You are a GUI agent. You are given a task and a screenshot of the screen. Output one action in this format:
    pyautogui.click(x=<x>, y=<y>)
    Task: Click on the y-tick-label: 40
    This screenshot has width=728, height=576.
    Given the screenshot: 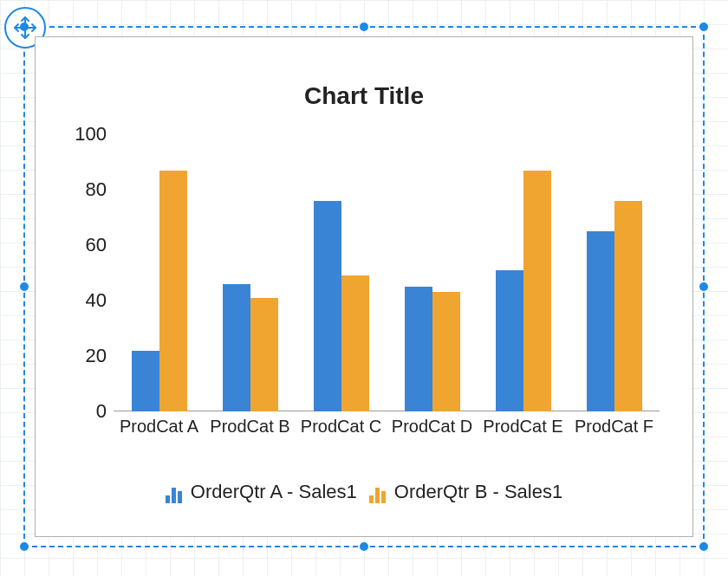 What is the action you would take?
    pyautogui.click(x=96, y=301)
    